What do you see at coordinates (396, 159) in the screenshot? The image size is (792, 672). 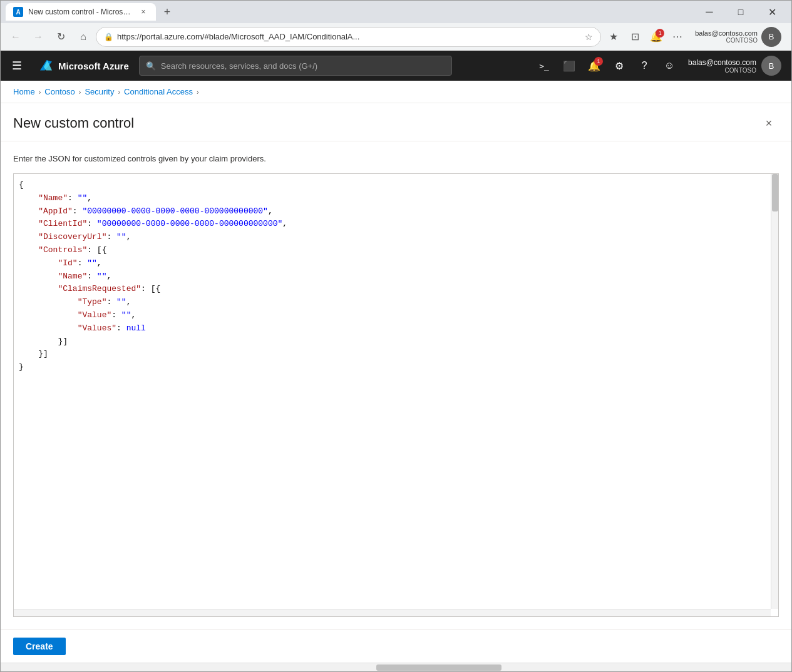 I see `blade-description: Enter the JSON for customized controls g…` at bounding box center [396, 159].